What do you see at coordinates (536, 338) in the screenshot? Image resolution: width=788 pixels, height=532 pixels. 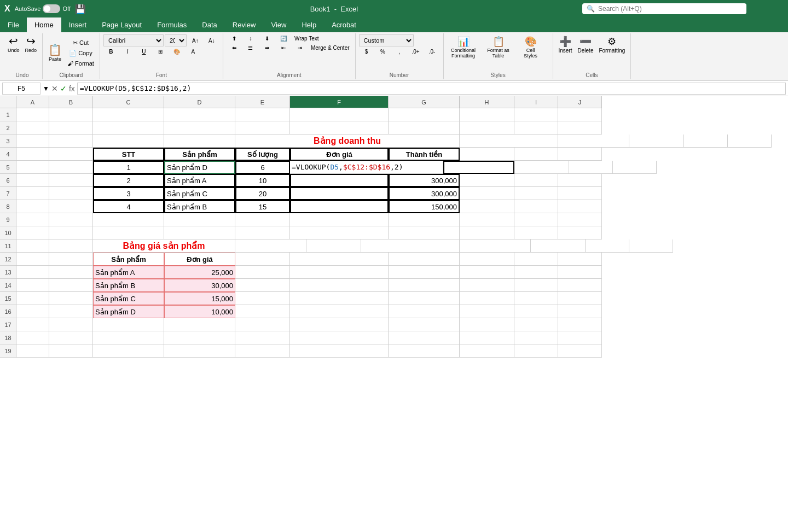 I see `cell-i18` at bounding box center [536, 338].